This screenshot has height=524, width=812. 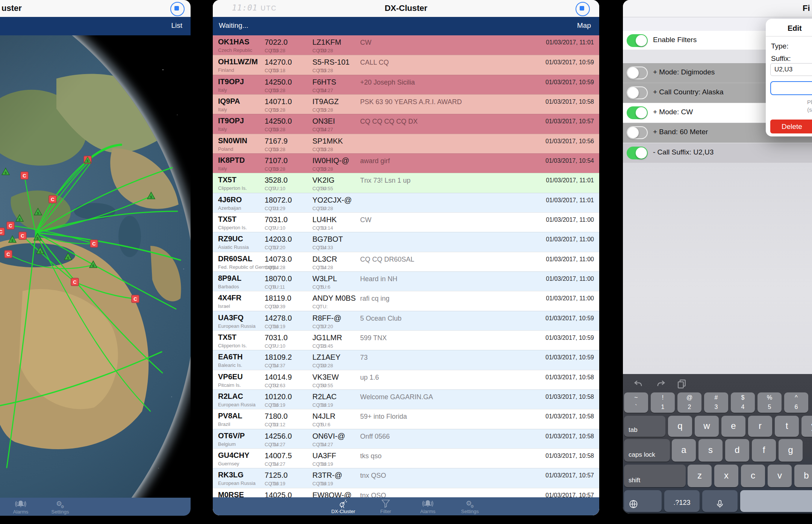 I want to click on key-t: t, so click(x=787, y=426).